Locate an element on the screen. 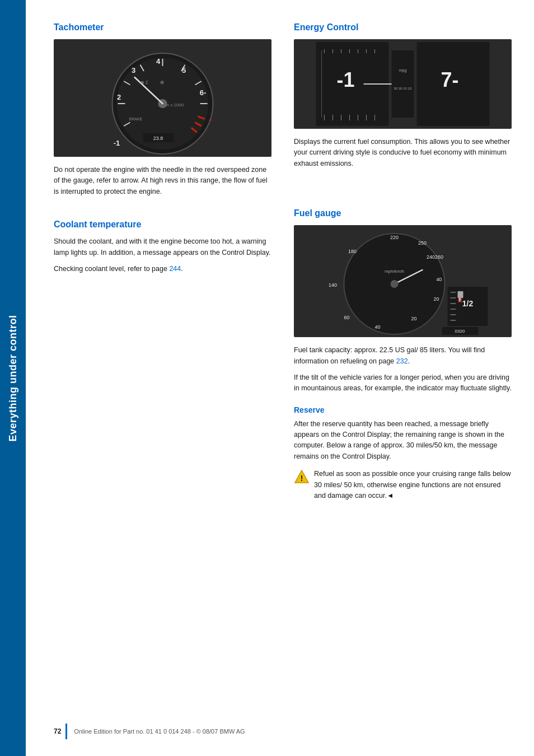  fuel-gauge-image: 220 180 140 60 40 20 20 40 240 250 260 m… is located at coordinates (403, 281).